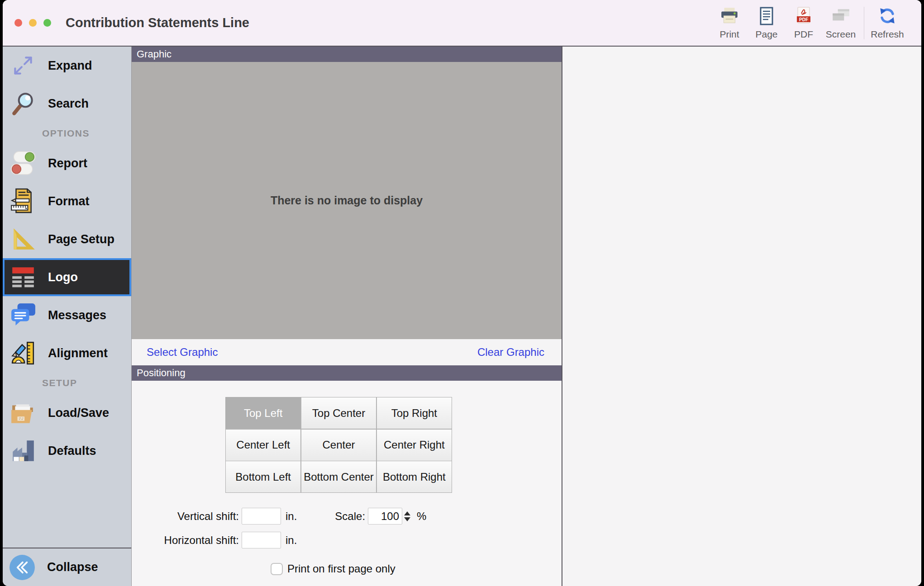 This screenshot has width=924, height=586. I want to click on pdf-button: PDF PDF, so click(804, 23).